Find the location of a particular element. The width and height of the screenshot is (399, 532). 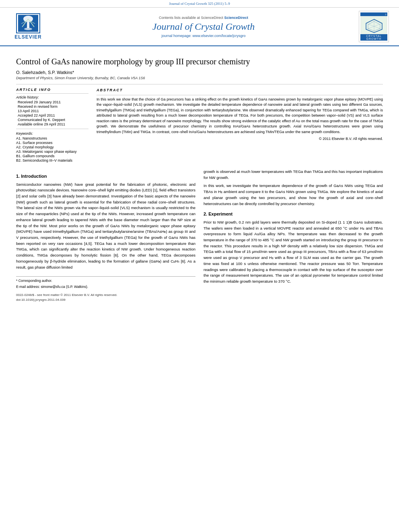

section1-heading: 1. Introduction is located at coordinates (106, 176).